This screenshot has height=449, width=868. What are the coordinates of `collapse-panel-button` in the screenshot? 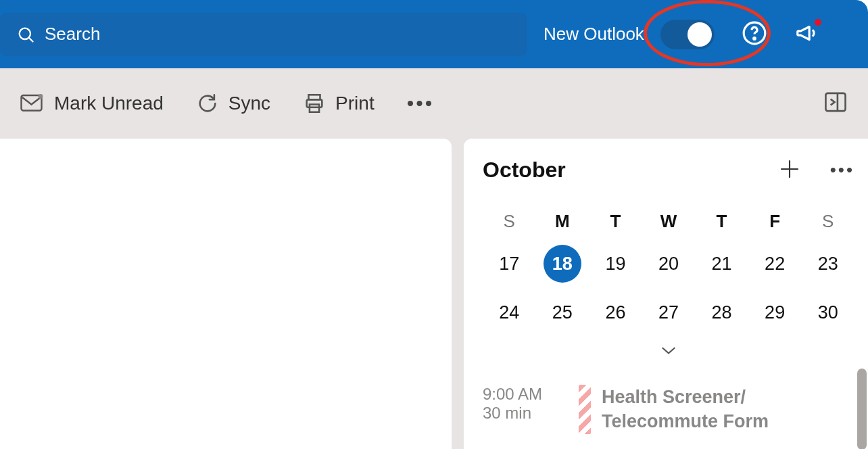 It's located at (836, 103).